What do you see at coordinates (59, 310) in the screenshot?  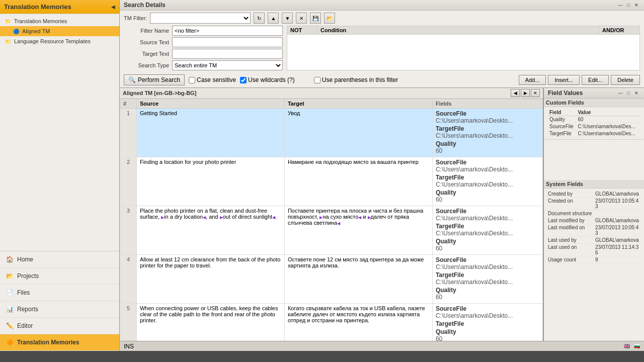 I see `sidebar-nav-reports: 📊 Reports` at bounding box center [59, 310].